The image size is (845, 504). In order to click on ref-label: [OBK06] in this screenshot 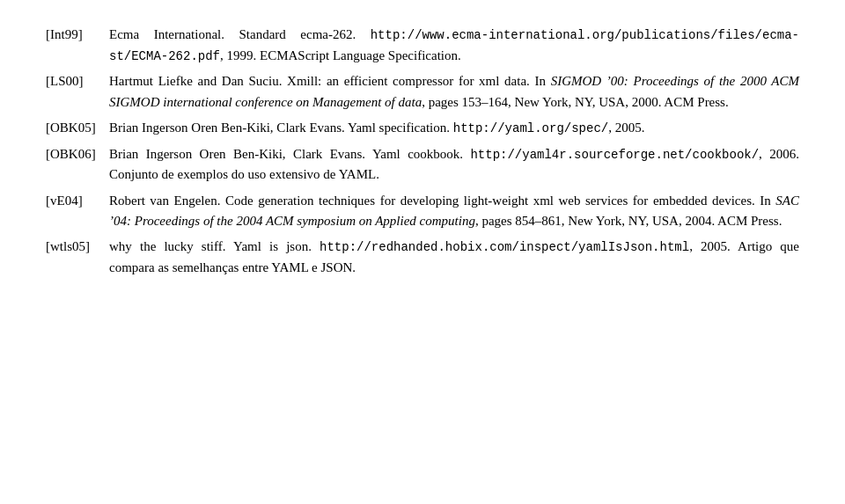, I will do `click(77, 155)`.